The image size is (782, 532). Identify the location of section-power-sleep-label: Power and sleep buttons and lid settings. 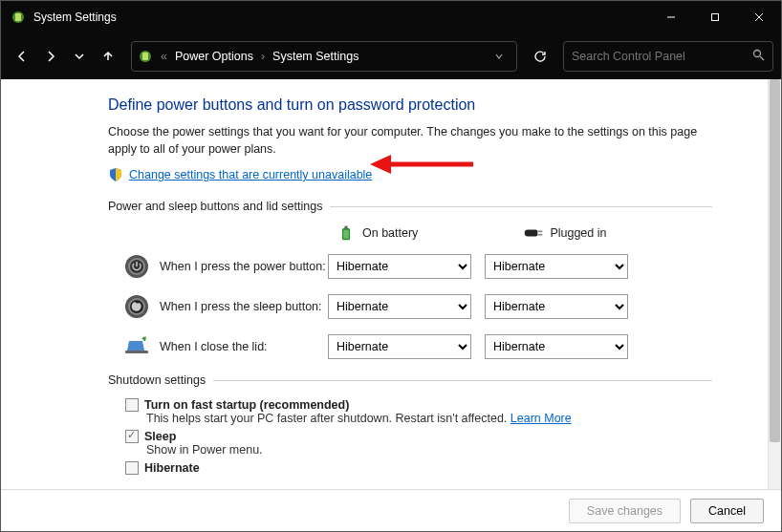
(215, 206).